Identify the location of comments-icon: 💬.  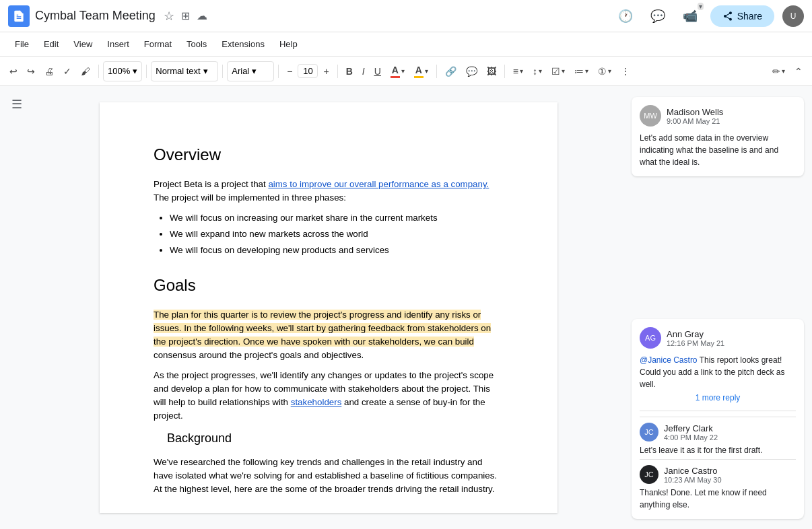
(658, 16).